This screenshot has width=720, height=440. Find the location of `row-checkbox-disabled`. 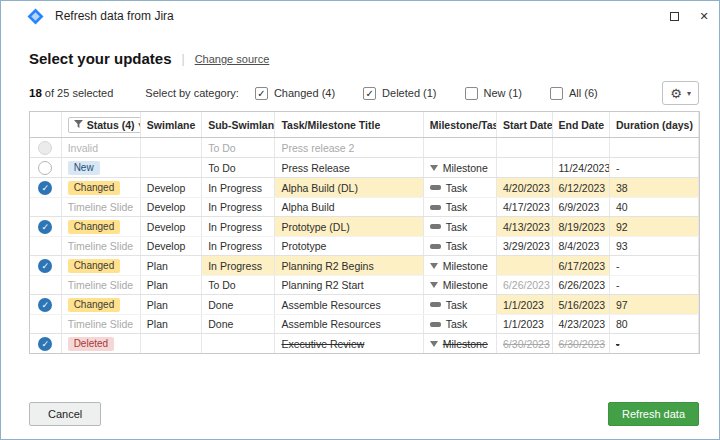

row-checkbox-disabled is located at coordinates (45, 148).